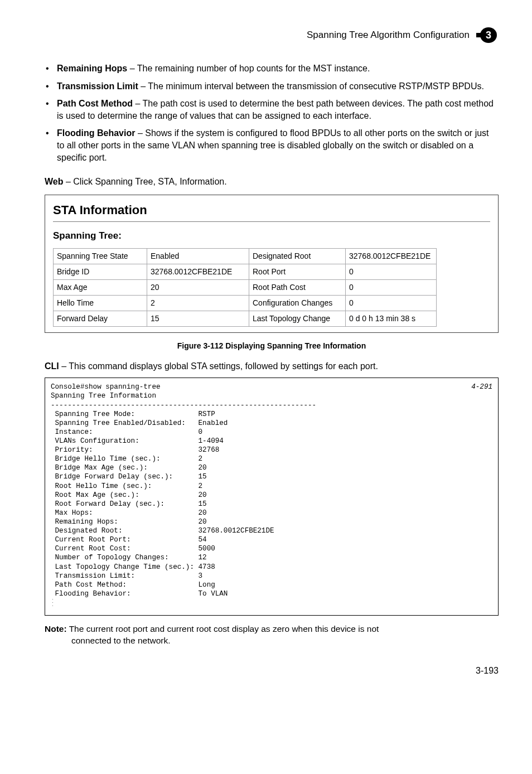 This screenshot has width=532, height=774. I want to click on web-instruction: Web – Click Spanning Tree, STA, Informat…, so click(272, 182).